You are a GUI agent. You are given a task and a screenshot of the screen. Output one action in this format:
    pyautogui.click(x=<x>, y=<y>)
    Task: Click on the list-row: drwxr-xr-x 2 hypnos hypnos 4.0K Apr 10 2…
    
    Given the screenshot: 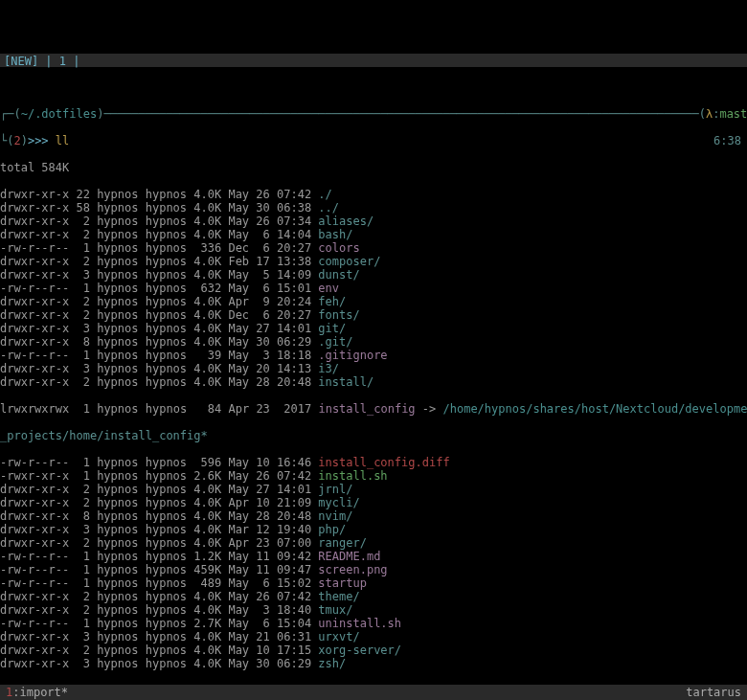 What is the action you would take?
    pyautogui.click(x=374, y=503)
    